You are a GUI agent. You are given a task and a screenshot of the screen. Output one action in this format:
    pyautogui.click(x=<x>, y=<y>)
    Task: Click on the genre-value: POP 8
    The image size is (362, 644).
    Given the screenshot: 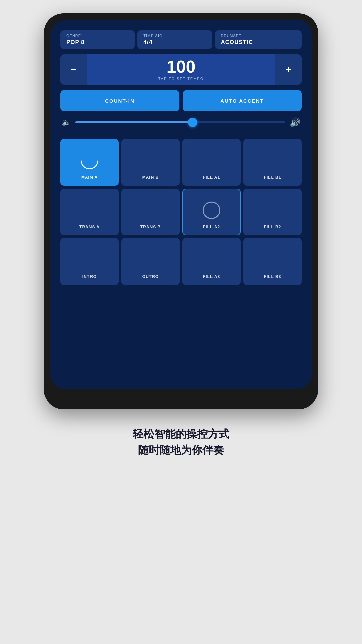 What is the action you would take?
    pyautogui.click(x=76, y=42)
    